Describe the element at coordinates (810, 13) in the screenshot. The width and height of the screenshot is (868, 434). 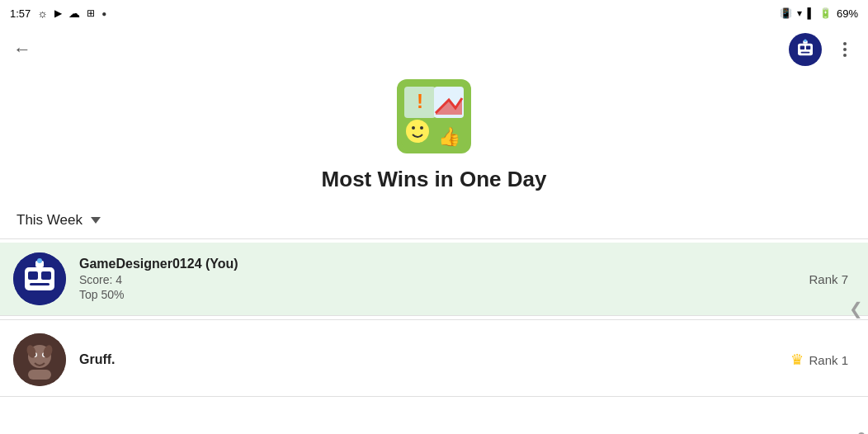
I see `signal-icon: ▌` at that location.